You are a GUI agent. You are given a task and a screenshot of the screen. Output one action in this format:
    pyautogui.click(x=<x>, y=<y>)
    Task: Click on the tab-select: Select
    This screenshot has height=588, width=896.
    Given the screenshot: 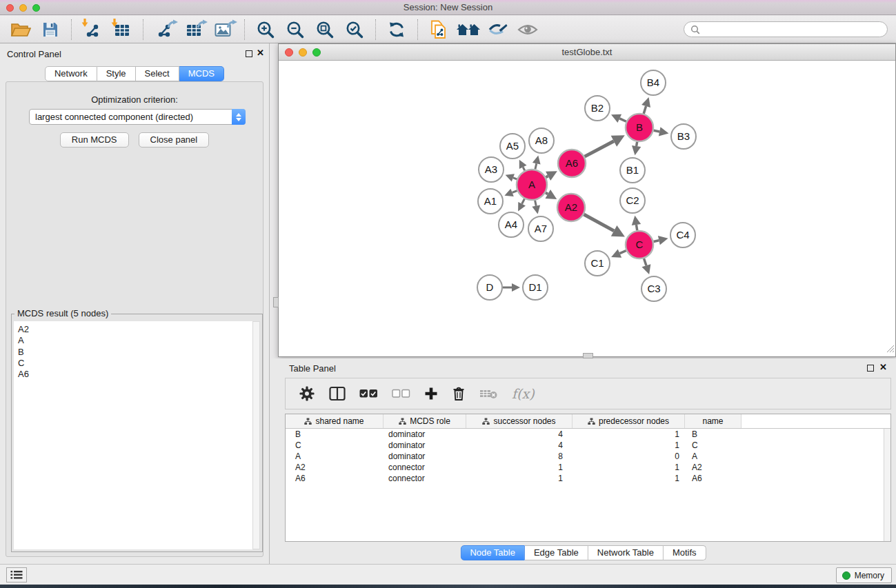 What is the action you would take?
    pyautogui.click(x=157, y=74)
    